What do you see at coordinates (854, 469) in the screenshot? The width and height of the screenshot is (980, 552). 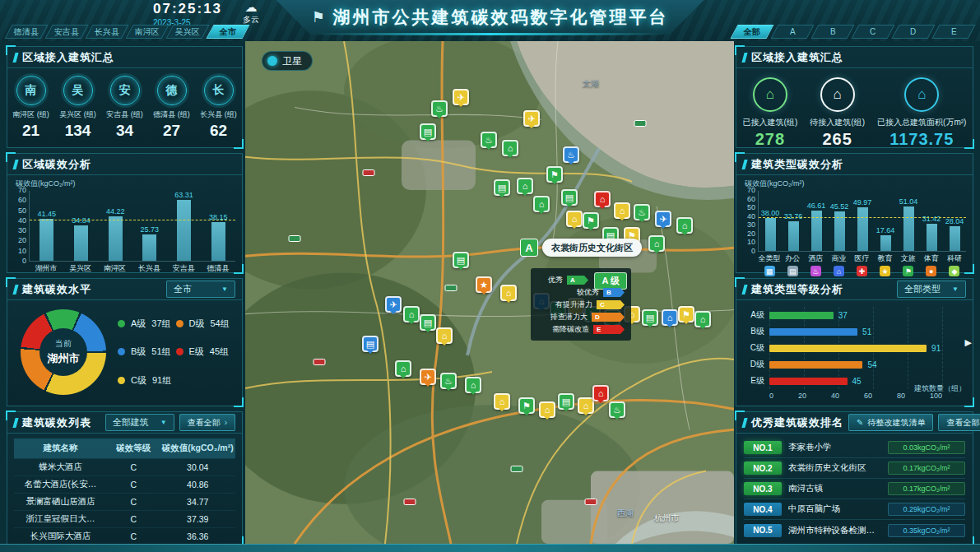 I see `ranking-row: NO.2衣裳街历史文化街区0.17kgCO₂/m²` at bounding box center [854, 469].